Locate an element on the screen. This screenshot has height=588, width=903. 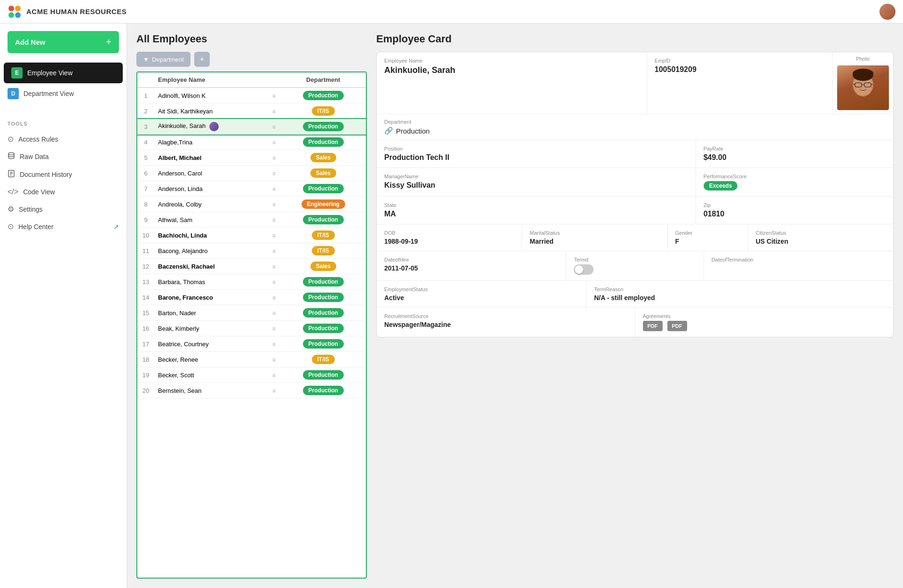
department-filter-button: ▼ Department is located at coordinates (164, 59).